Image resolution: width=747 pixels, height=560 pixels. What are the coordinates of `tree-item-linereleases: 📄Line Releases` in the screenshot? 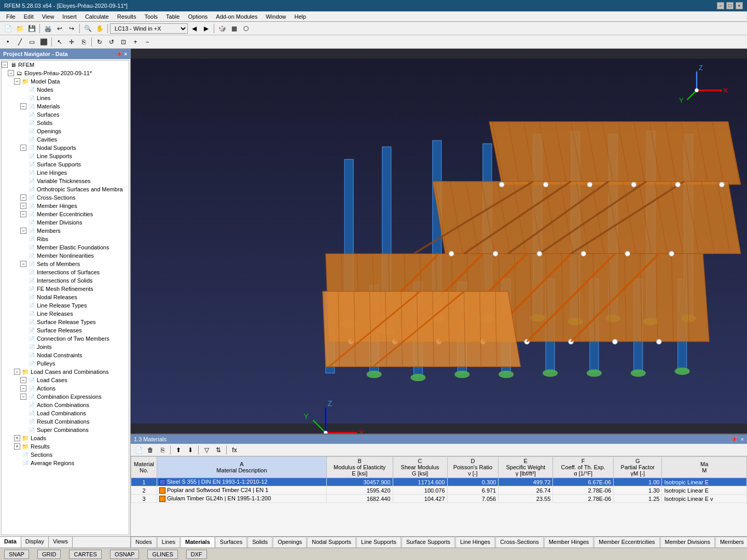 It's located at (65, 314).